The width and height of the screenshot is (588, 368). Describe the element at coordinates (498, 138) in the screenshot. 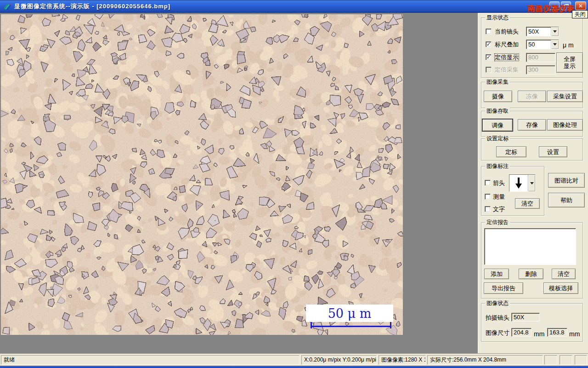

I see `group-calibration-title: 设置定标` at that location.